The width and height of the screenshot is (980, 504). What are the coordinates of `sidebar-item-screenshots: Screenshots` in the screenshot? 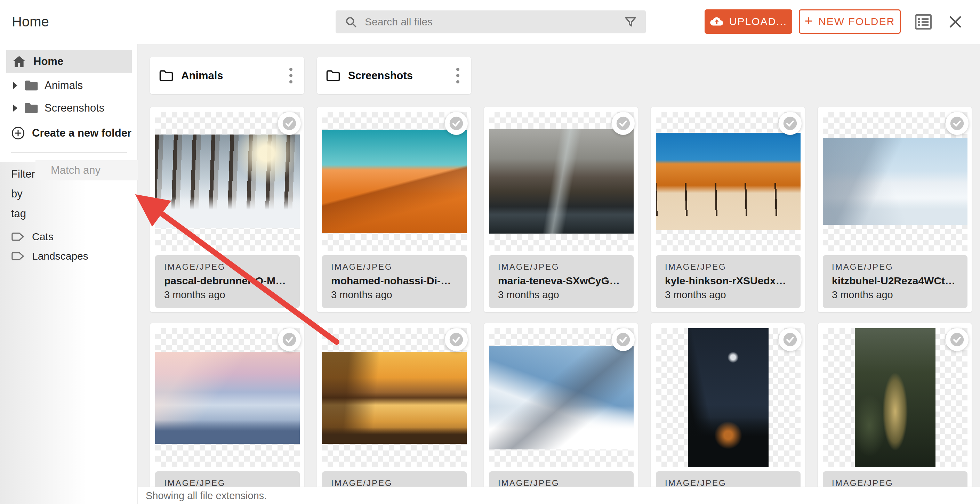 It's located at (55, 108).